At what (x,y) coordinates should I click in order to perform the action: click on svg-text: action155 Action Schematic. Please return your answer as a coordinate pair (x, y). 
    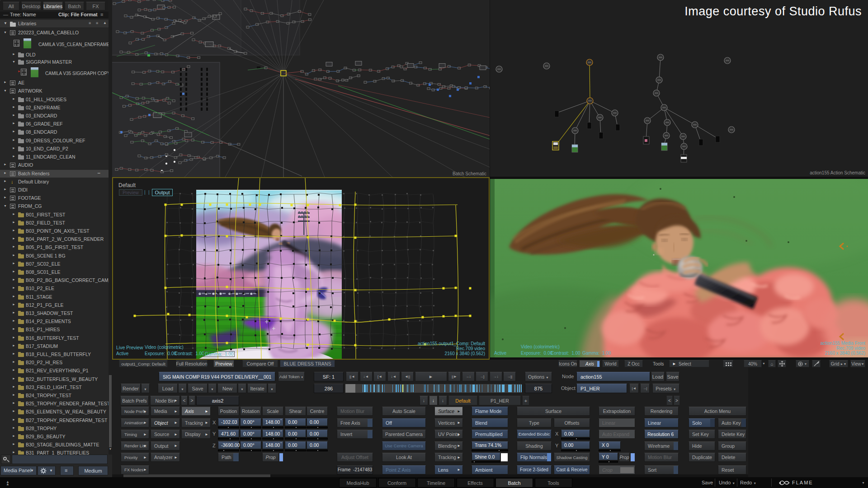
    Looking at the image, I should click on (837, 173).